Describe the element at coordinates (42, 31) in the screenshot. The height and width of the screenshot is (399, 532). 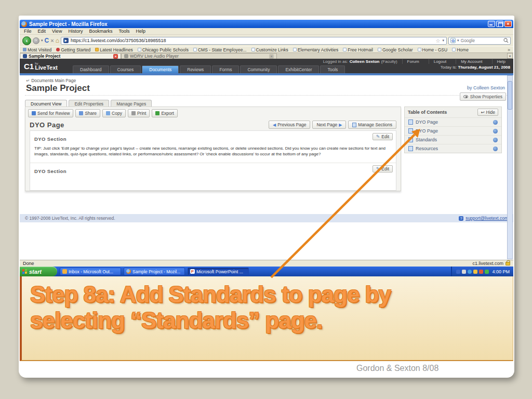
I see `menu-edit: Edit` at that location.